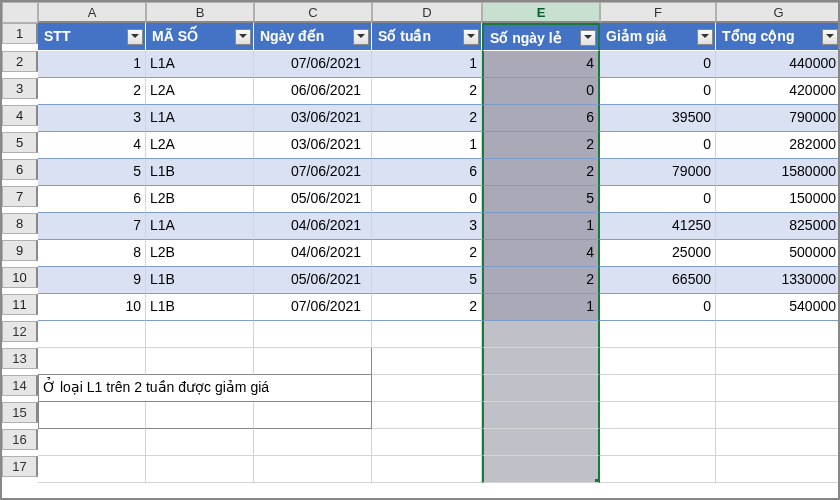 Image resolution: width=840 pixels, height=500 pixels. What do you see at coordinates (778, 200) in the screenshot?
I see `cell-tongcong: 150000` at bounding box center [778, 200].